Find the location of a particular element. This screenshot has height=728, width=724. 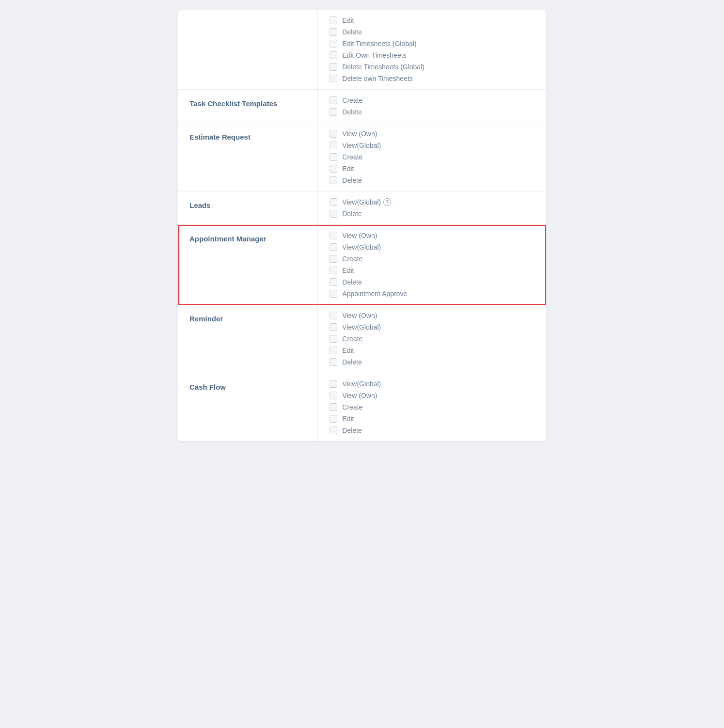

permission-item-estimate-request-4: Delete is located at coordinates (432, 180).